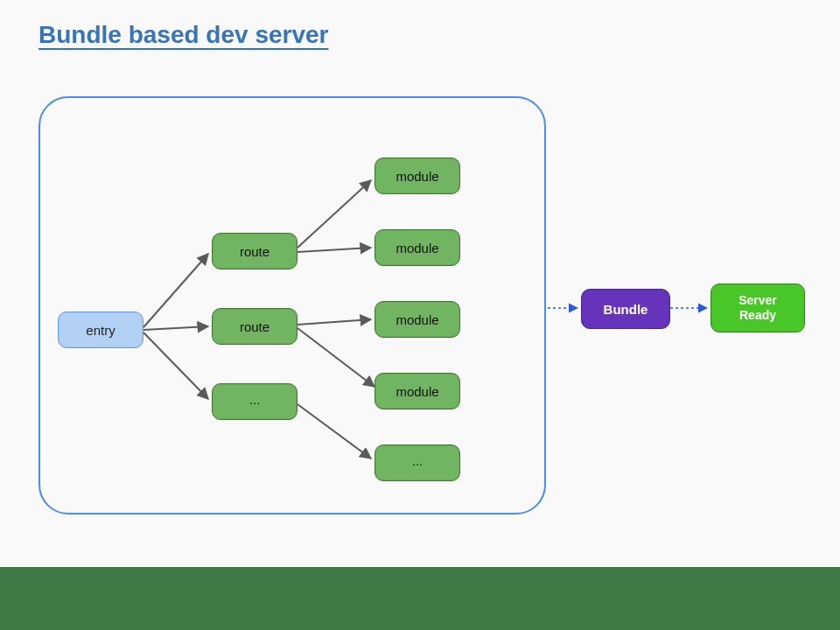 The image size is (840, 630). Describe the element at coordinates (417, 463) in the screenshot. I see `node-module-ellipsis: ···` at that location.